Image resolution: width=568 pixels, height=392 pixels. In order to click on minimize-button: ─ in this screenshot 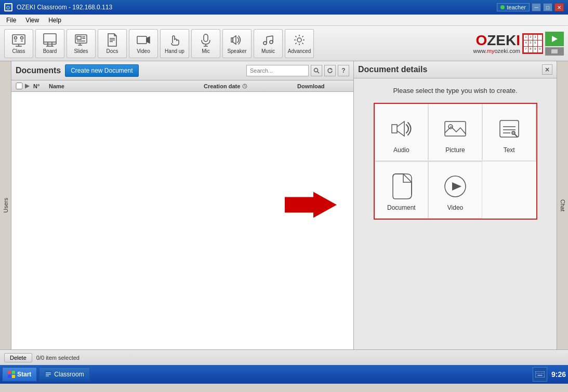, I will do `click(536, 7)`.